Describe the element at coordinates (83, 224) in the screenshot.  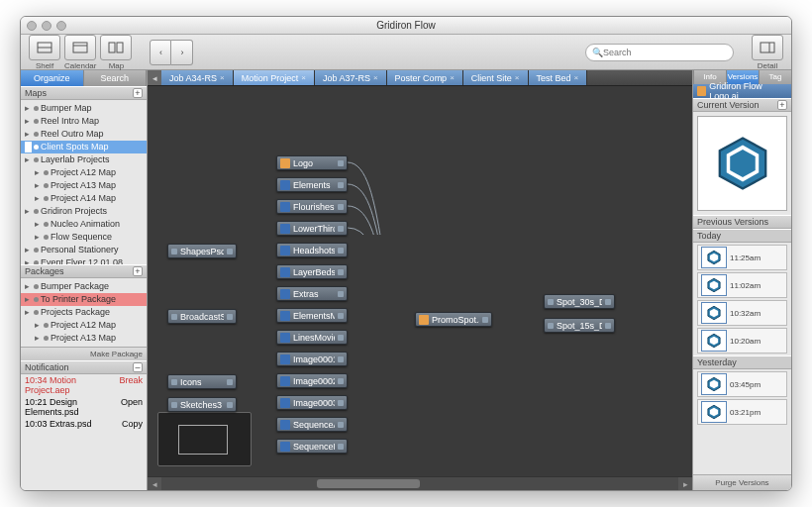
I see `map-item: ▸Nucleo Animation` at that location.